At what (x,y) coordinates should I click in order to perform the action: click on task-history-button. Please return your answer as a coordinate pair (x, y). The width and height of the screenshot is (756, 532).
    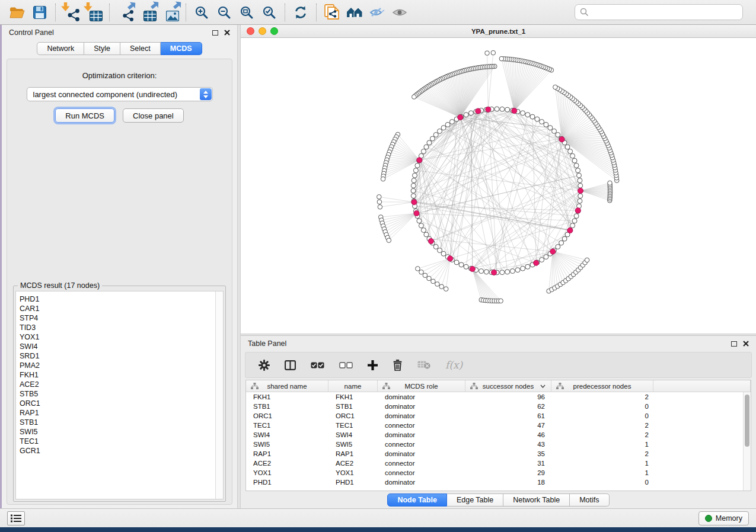
    Looking at the image, I should click on (16, 518).